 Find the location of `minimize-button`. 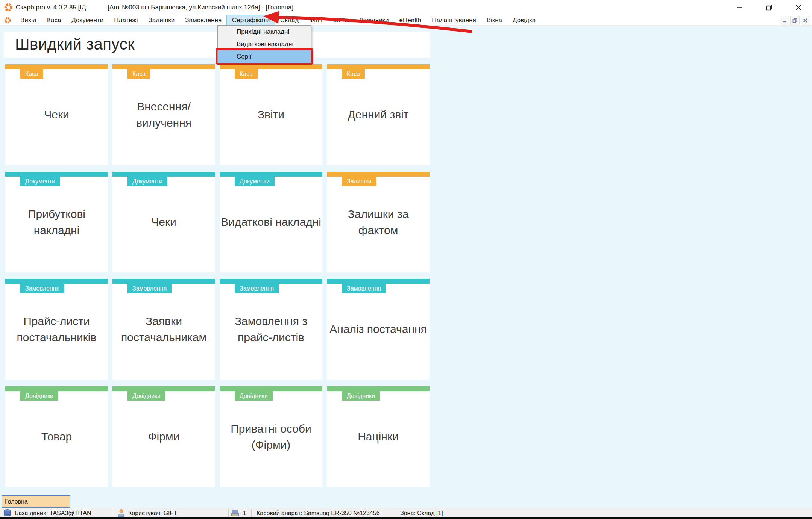

minimize-button is located at coordinates (740, 8).